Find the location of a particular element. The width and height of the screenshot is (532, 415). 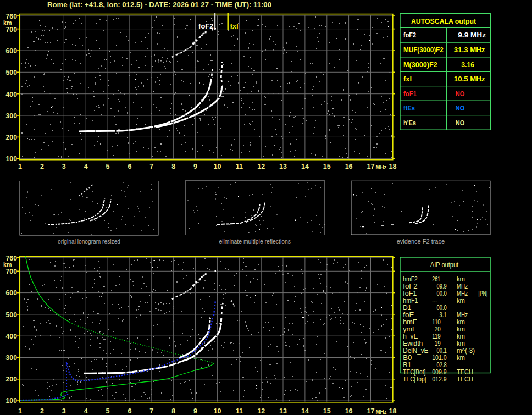

svg-text: 20 is located at coordinates (437, 329).